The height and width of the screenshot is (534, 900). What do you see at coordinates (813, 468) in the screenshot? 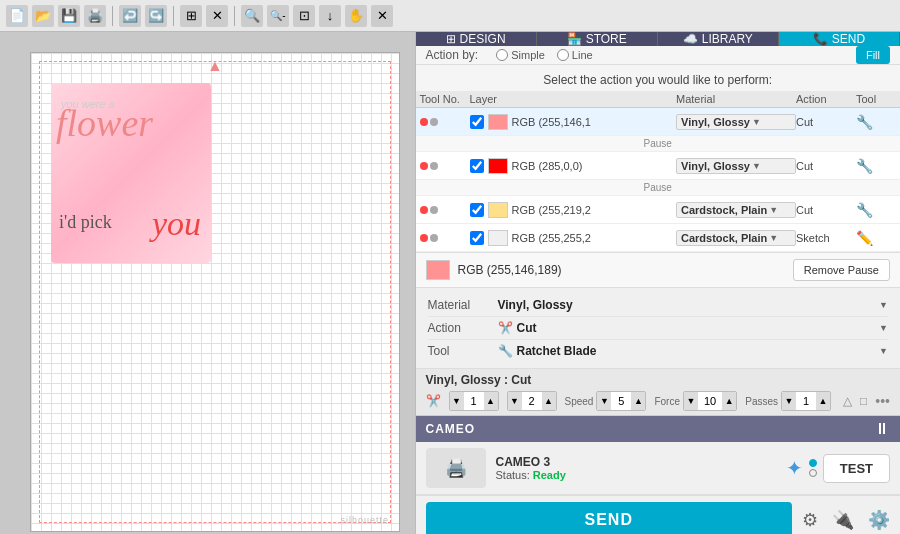
I see `signal-dots` at bounding box center [813, 468].